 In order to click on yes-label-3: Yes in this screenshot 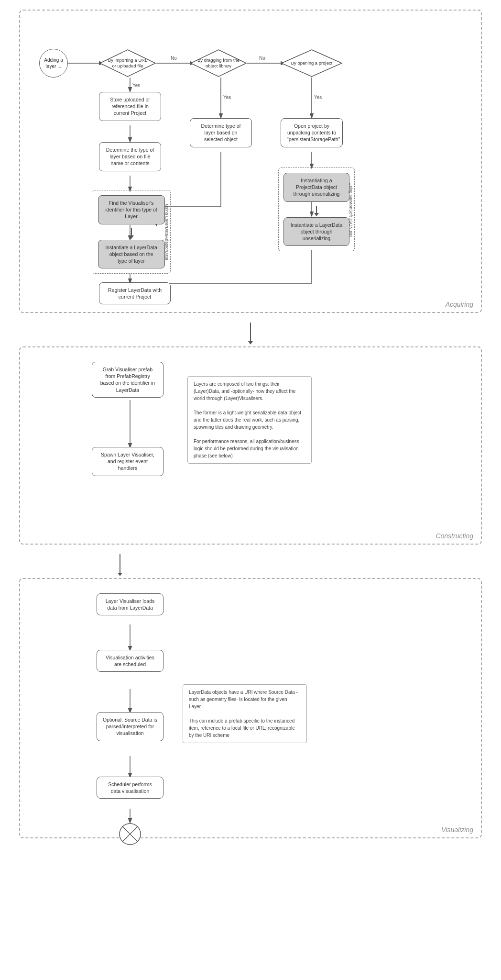, I will do `click(318, 98)`.